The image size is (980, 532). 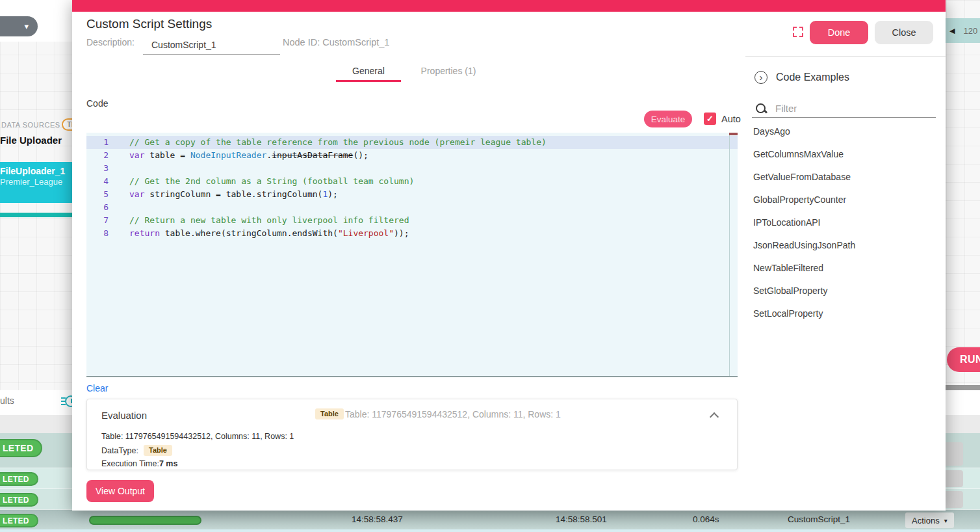 I want to click on clear-link: Clear, so click(x=97, y=388).